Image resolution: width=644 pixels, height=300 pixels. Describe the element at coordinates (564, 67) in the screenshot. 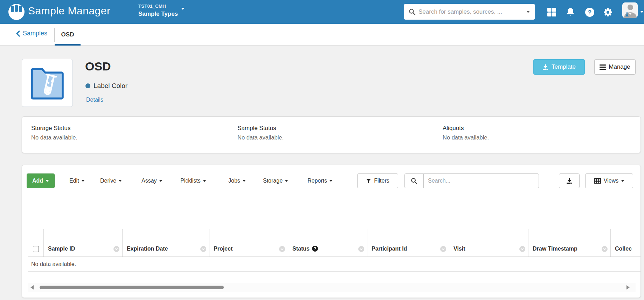

I see `template-button-label: Template` at that location.